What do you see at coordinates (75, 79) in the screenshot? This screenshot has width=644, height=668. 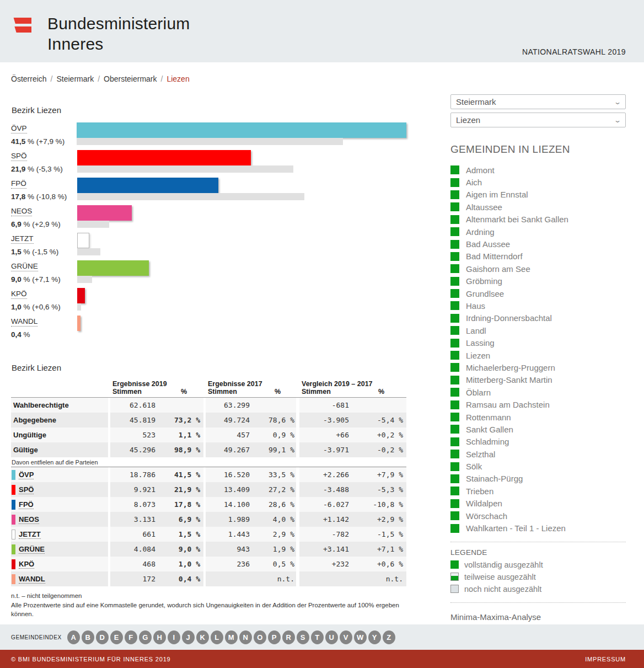 I see `breadcrumb-link-steiermark: Steiermark` at bounding box center [75, 79].